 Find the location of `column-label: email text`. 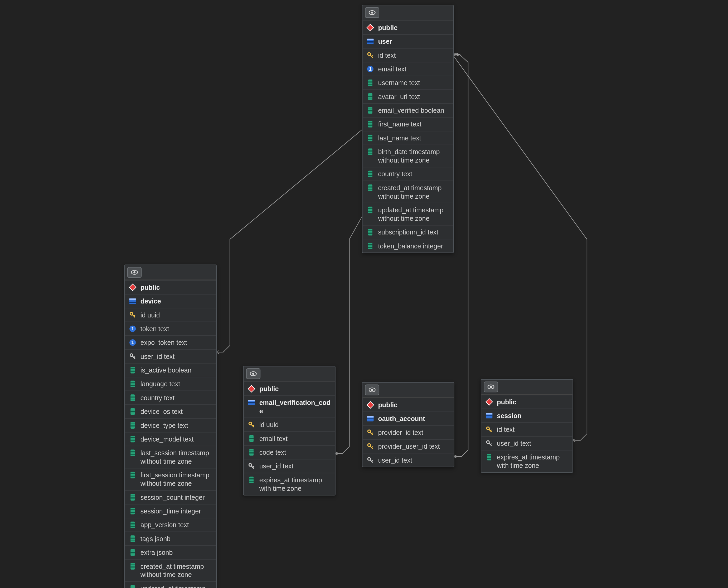

column-label: email text is located at coordinates (392, 69).